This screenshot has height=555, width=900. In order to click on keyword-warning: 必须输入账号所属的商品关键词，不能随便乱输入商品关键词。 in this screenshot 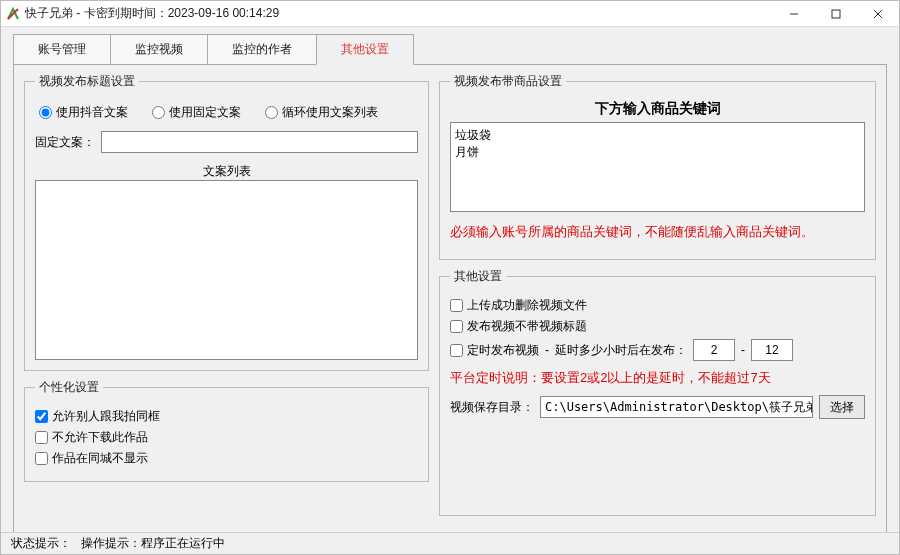, I will do `click(658, 232)`.